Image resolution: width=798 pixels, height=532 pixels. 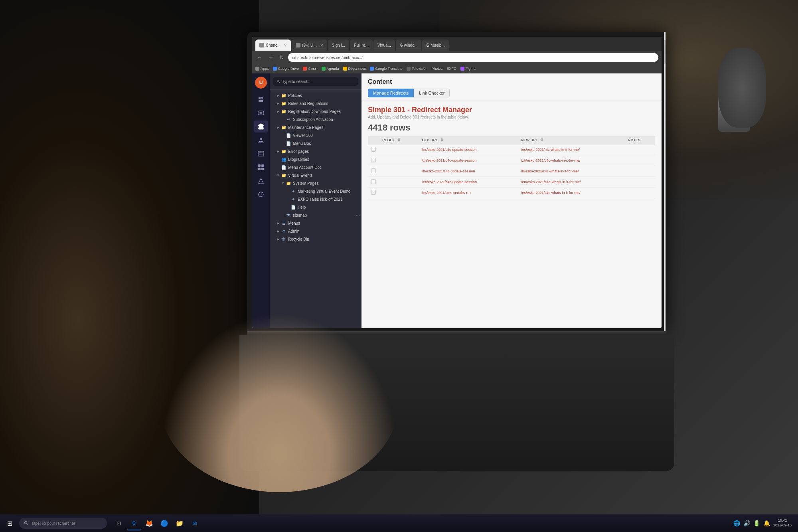 What do you see at coordinates (288, 119) in the screenshot?
I see `undo-icon: ↩` at bounding box center [288, 119].